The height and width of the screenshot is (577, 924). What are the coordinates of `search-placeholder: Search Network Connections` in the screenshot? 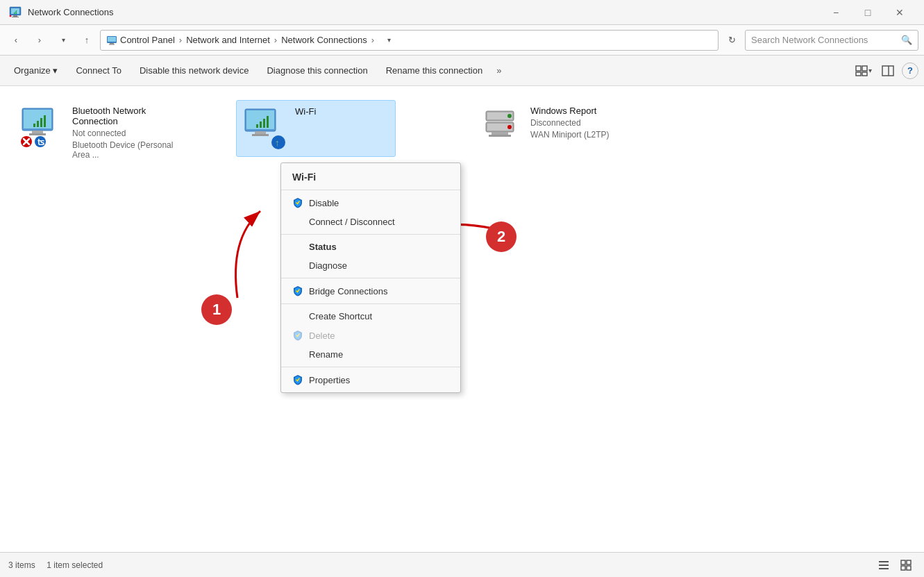 It's located at (824, 40).